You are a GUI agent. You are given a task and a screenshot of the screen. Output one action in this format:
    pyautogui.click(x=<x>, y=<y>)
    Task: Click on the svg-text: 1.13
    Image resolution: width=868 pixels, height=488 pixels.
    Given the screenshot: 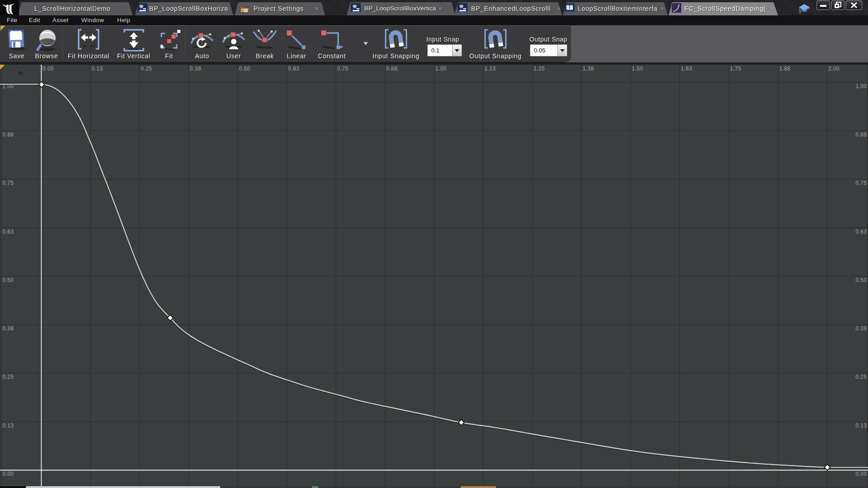 What is the action you would take?
    pyautogui.click(x=490, y=69)
    